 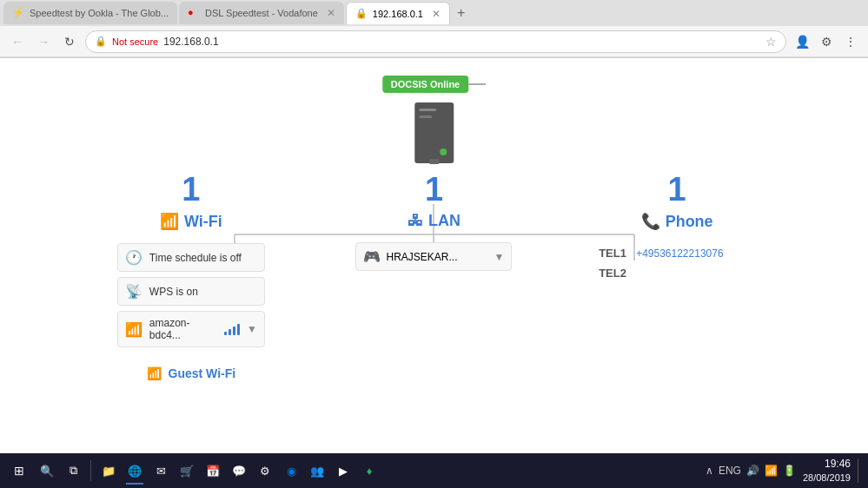 I want to click on lan-title: 🖧 LAN, so click(x=434, y=221).